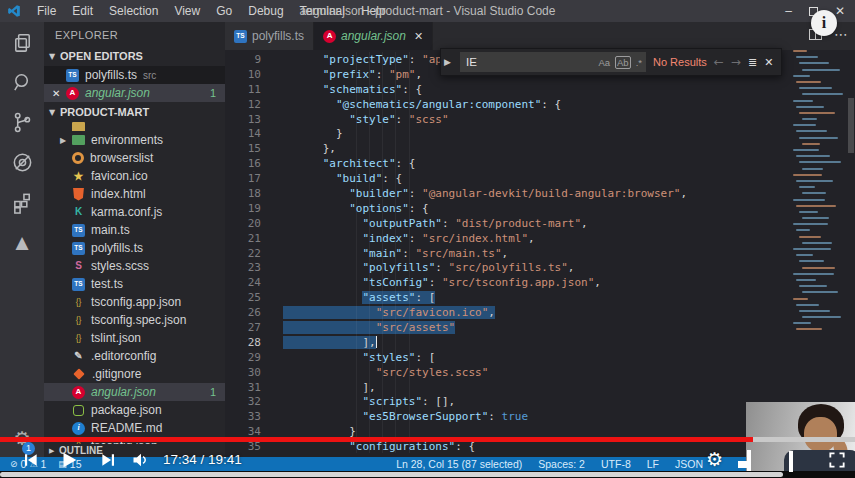  Describe the element at coordinates (134, 230) in the screenshot. I see `tree-item: TSmain.ts` at that location.